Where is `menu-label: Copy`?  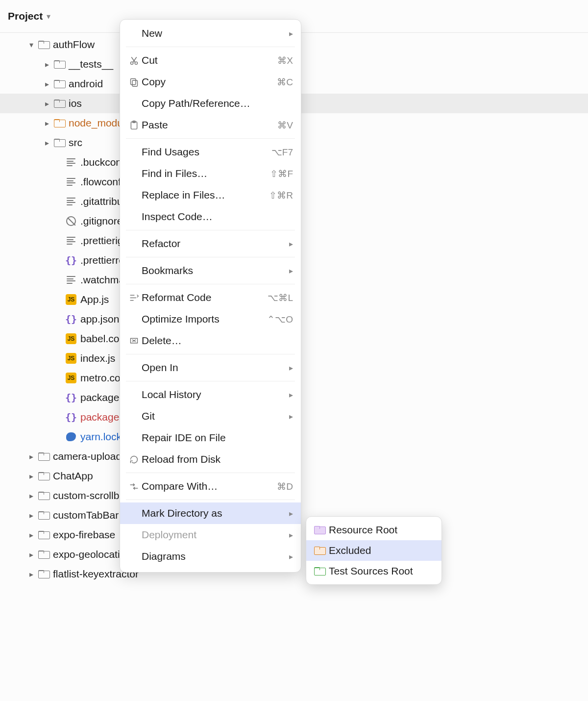 menu-label: Copy is located at coordinates (209, 82).